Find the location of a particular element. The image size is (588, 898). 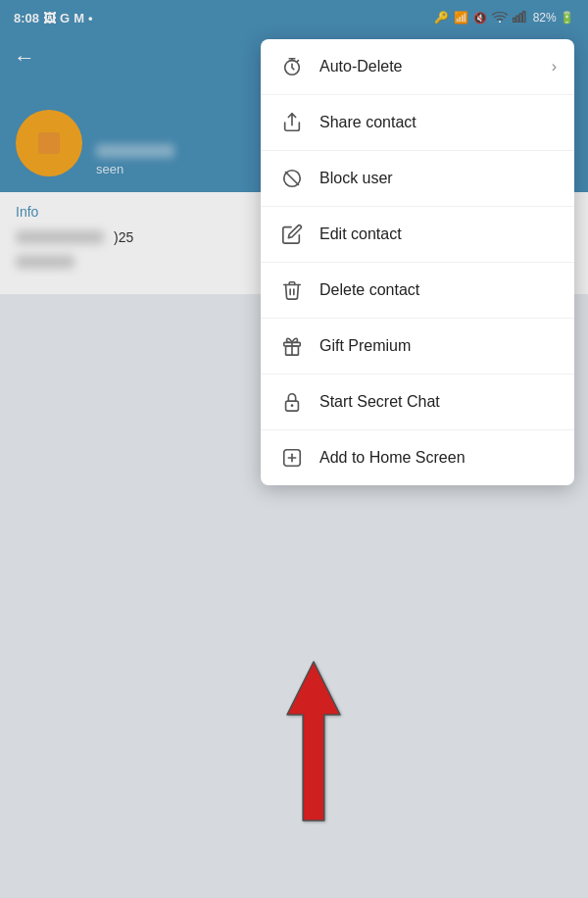

block-icon is located at coordinates (292, 178).